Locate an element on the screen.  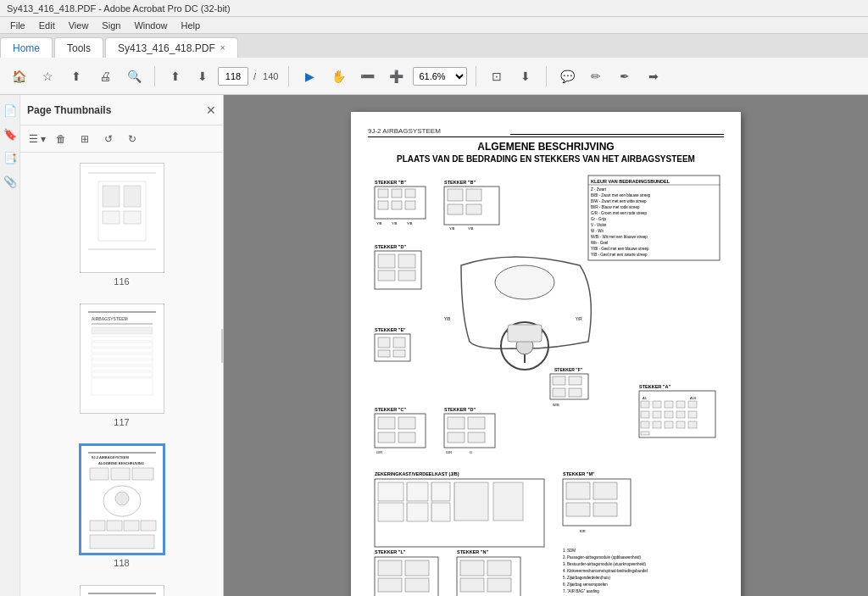
menu-edit: Edit is located at coordinates (47, 25).